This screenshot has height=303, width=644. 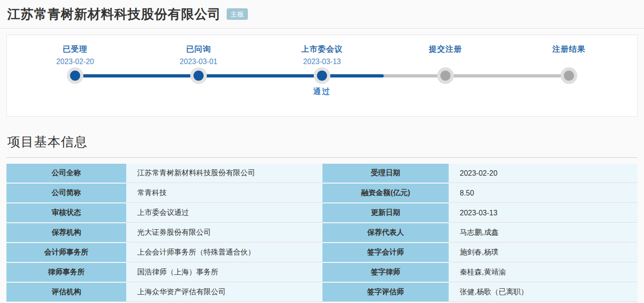 I want to click on row-label-financing-amount: 融资金额(亿元), so click(x=386, y=193).